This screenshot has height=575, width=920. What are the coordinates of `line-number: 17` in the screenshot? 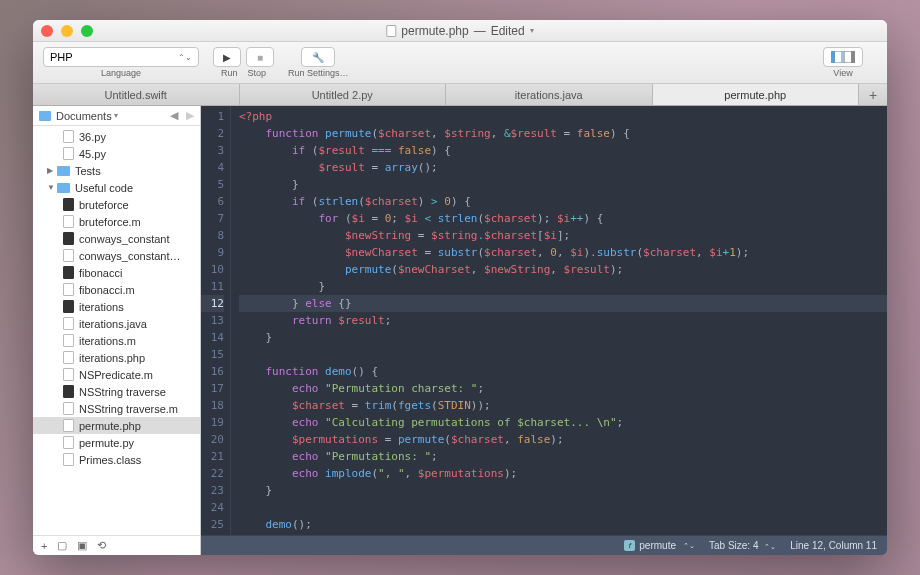 It's located at (212, 388).